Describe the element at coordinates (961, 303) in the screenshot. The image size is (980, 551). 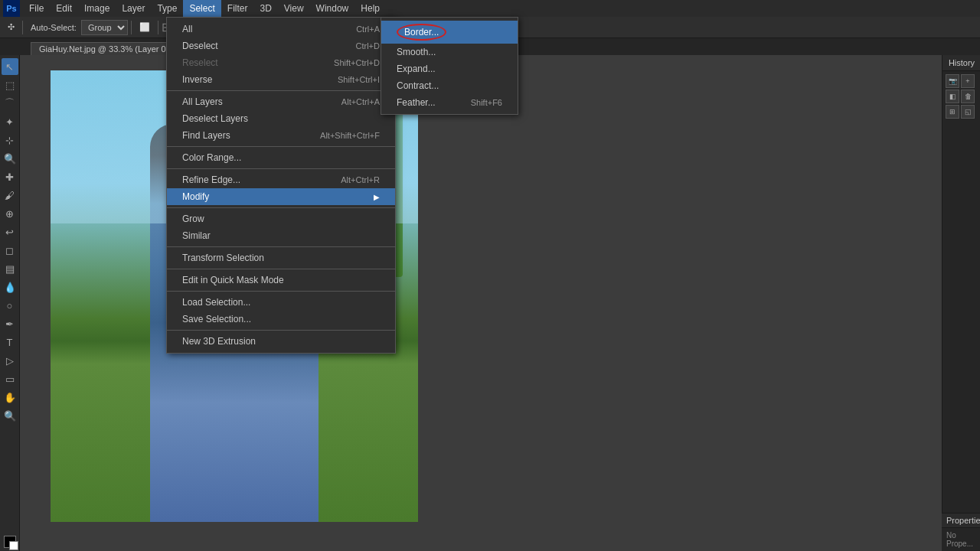
I see `right-panel: History 📷 + ◧ 🗑 ⊞ ◱ Properties No Prope.…` at that location.